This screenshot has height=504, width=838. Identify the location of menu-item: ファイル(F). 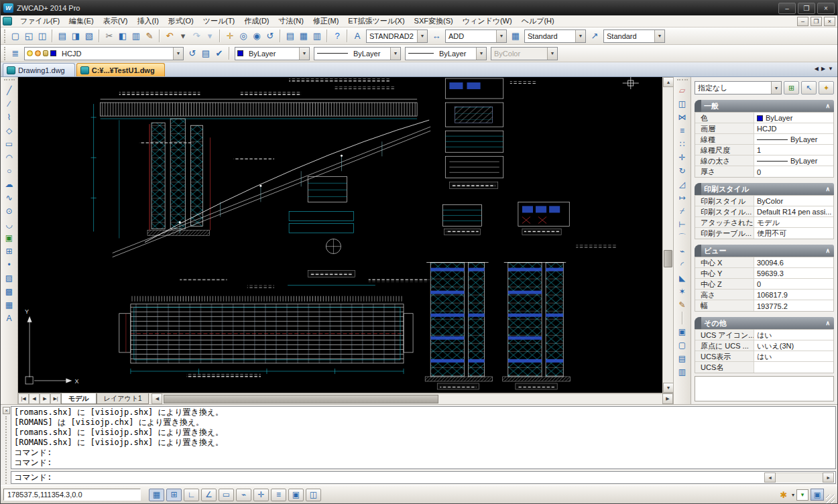
(40, 21).